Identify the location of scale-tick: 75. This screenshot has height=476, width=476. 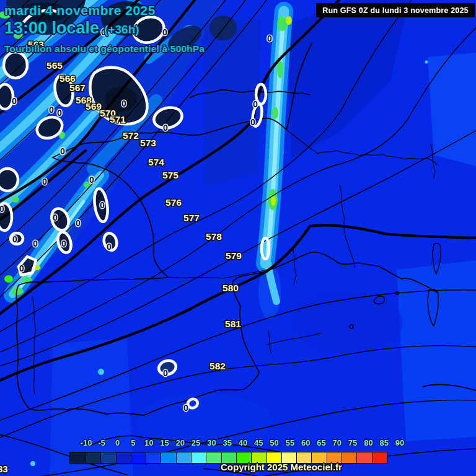
(353, 443).